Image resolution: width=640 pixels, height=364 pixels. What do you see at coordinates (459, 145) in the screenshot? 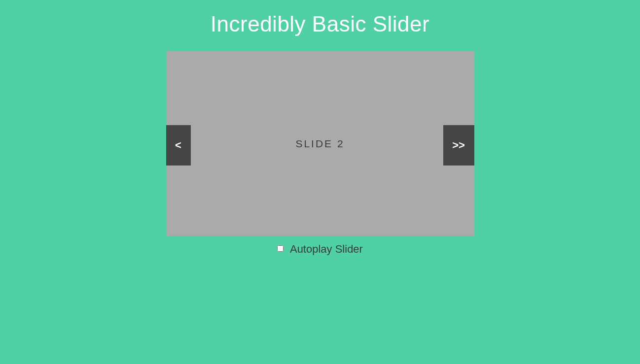
I see `chevron-right-icon: >>` at bounding box center [459, 145].